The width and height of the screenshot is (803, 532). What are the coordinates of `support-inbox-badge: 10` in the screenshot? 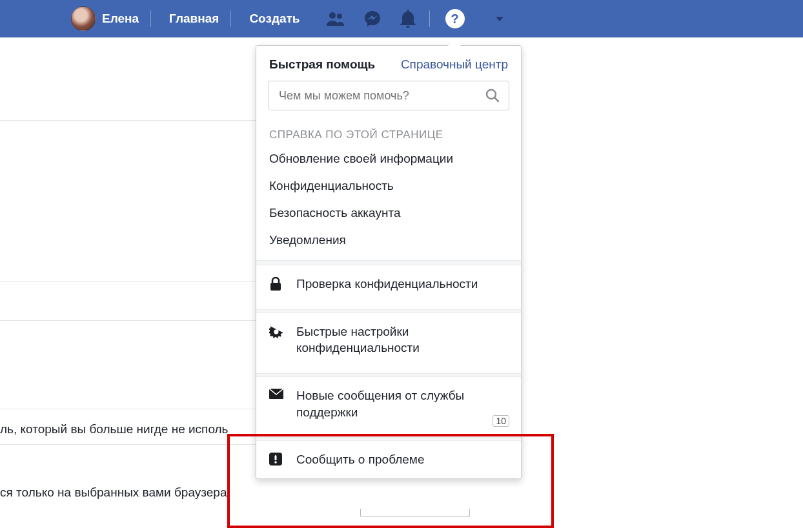 It's located at (501, 421).